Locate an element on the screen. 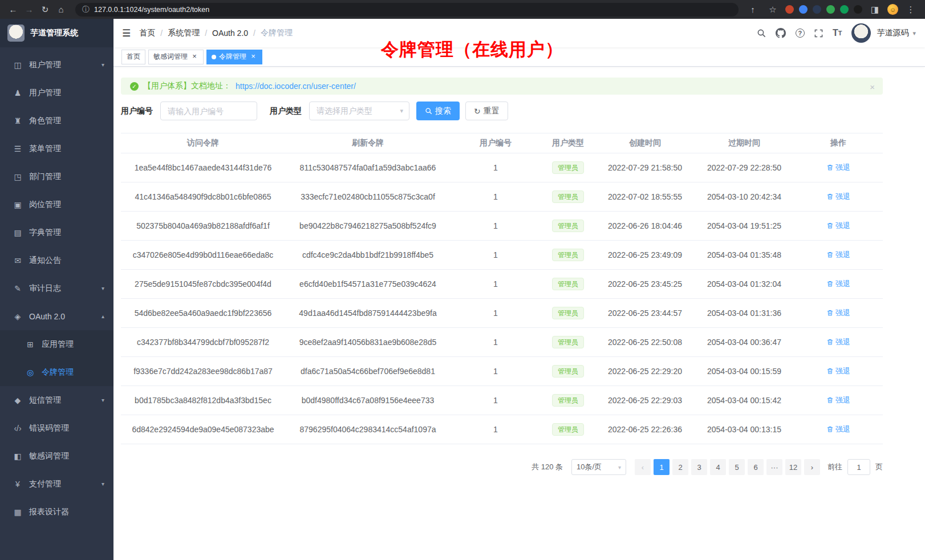 The width and height of the screenshot is (925, 560). page-button-4: 4 is located at coordinates (718, 467).